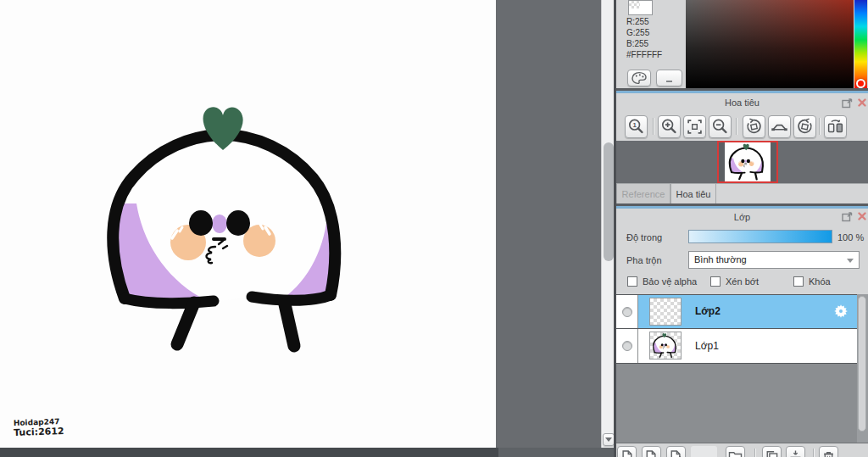 The width and height of the screenshot is (868, 457). Describe the element at coordinates (841, 312) in the screenshot. I see `layer-settings-gear-icon` at that location.